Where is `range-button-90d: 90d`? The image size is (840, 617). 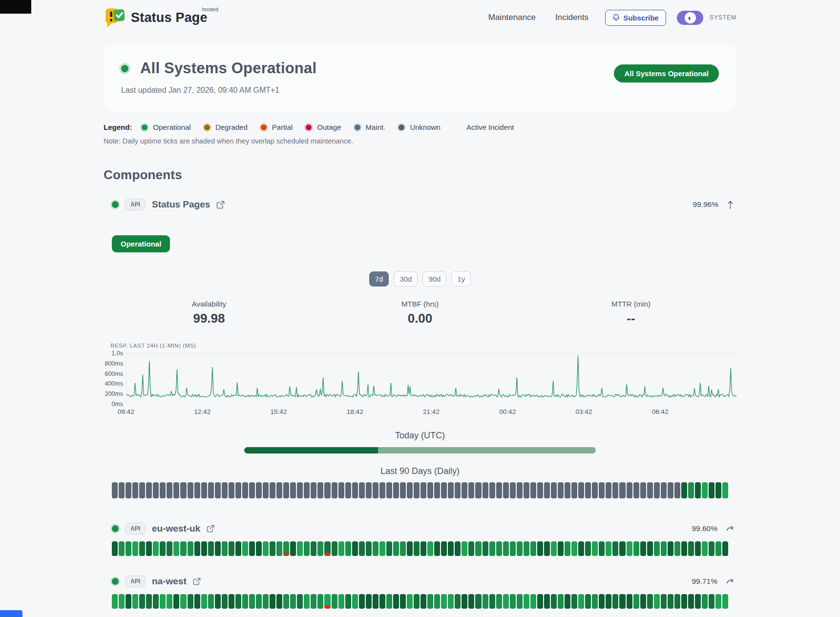
range-button-90d: 90d is located at coordinates (435, 279).